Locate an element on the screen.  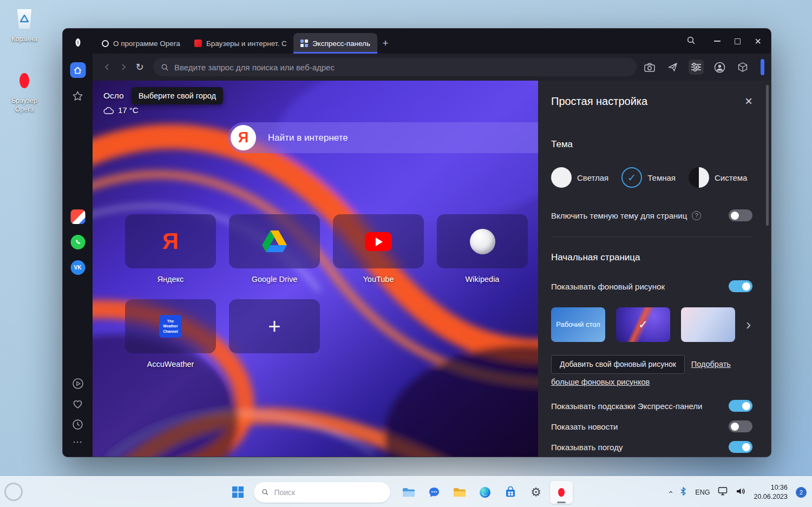
tab-search-button is located at coordinates (691, 41).